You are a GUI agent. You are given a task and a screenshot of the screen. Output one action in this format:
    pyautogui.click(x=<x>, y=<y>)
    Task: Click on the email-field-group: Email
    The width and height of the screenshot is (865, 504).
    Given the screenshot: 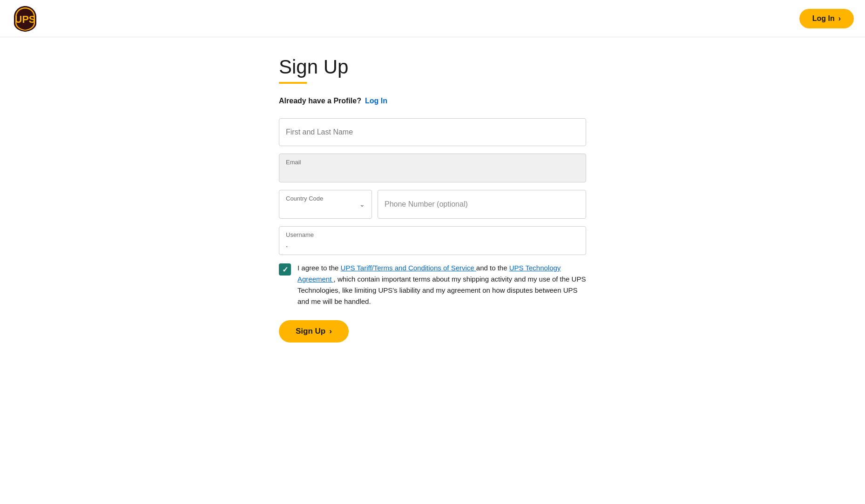 What is the action you would take?
    pyautogui.click(x=432, y=168)
    